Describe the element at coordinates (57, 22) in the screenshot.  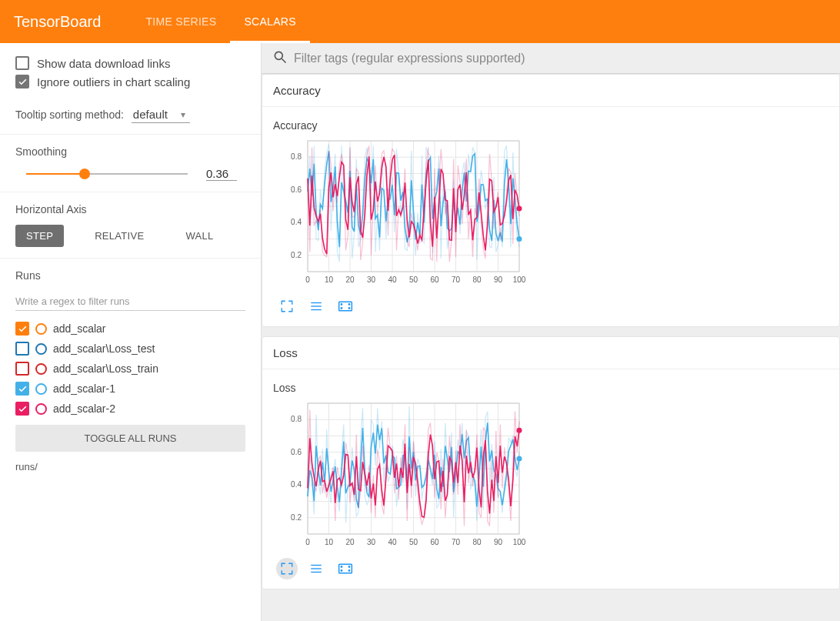
I see `logo: TensorBoard` at that location.